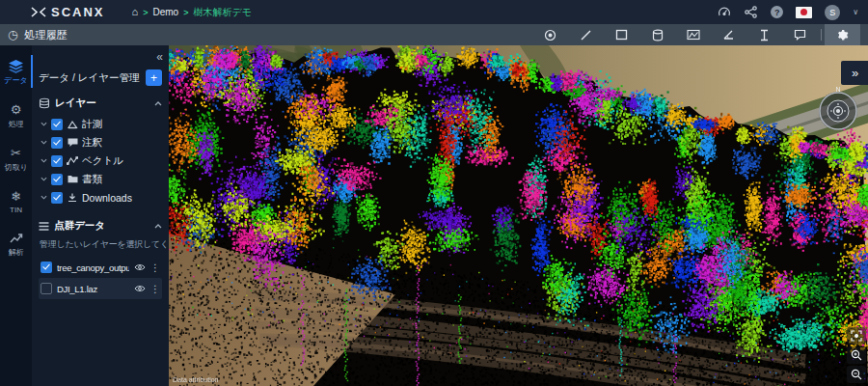 Image resolution: width=868 pixels, height=386 pixels. Describe the element at coordinates (100, 58) in the screenshot. I see `panel-collapse-icon: «` at that location.